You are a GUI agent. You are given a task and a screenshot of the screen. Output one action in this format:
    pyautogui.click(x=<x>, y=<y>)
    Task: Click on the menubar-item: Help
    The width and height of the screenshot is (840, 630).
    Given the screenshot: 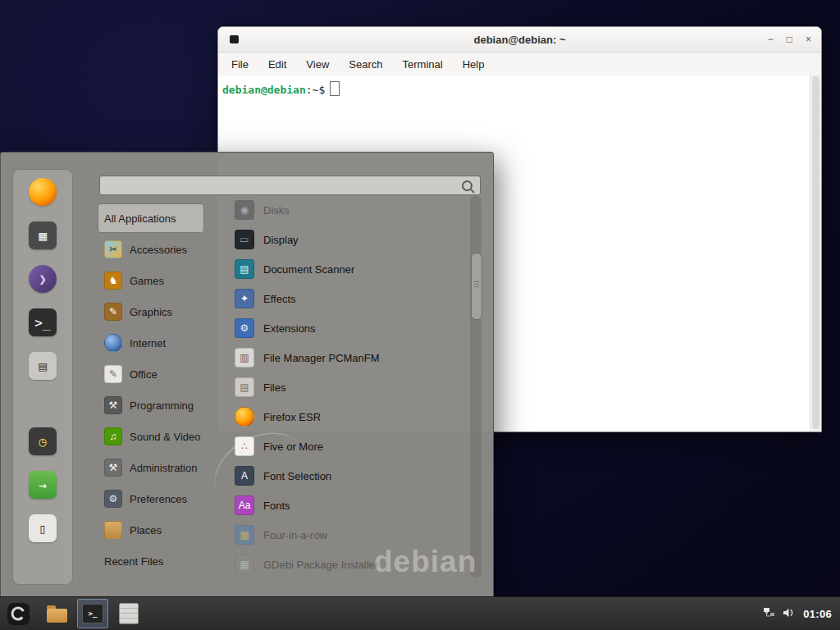 What is the action you would take?
    pyautogui.click(x=474, y=64)
    